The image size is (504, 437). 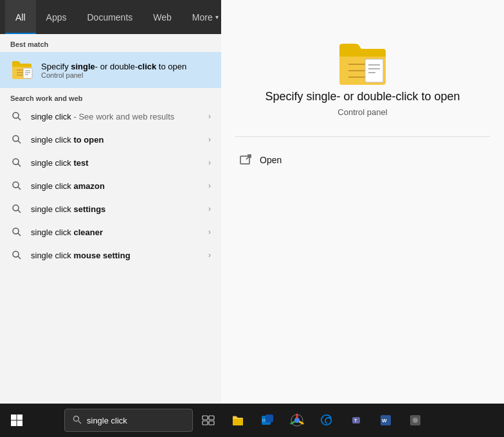 What do you see at coordinates (120, 140) in the screenshot?
I see `result-text-1: single click to open` at bounding box center [120, 140].